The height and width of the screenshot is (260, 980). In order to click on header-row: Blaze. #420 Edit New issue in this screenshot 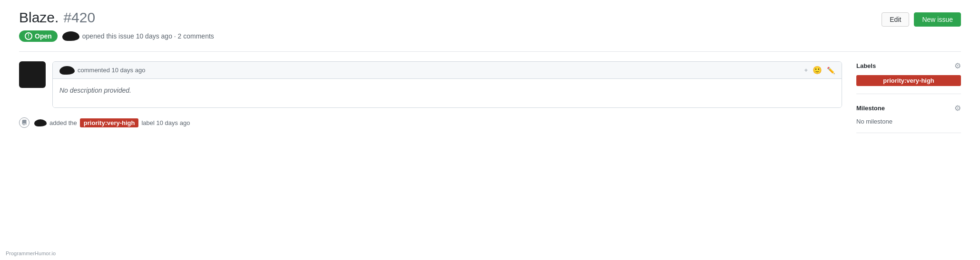, I will do `click(490, 18)`.